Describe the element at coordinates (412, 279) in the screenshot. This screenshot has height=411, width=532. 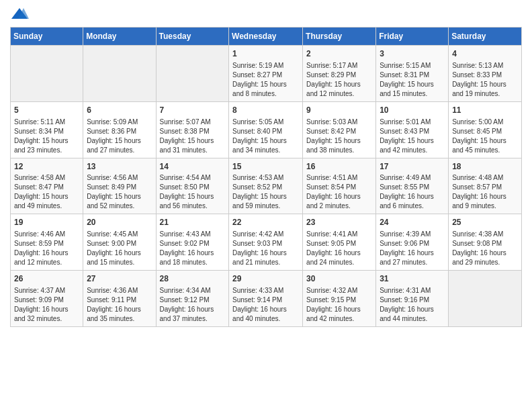
I see `day-number: 31` at that location.